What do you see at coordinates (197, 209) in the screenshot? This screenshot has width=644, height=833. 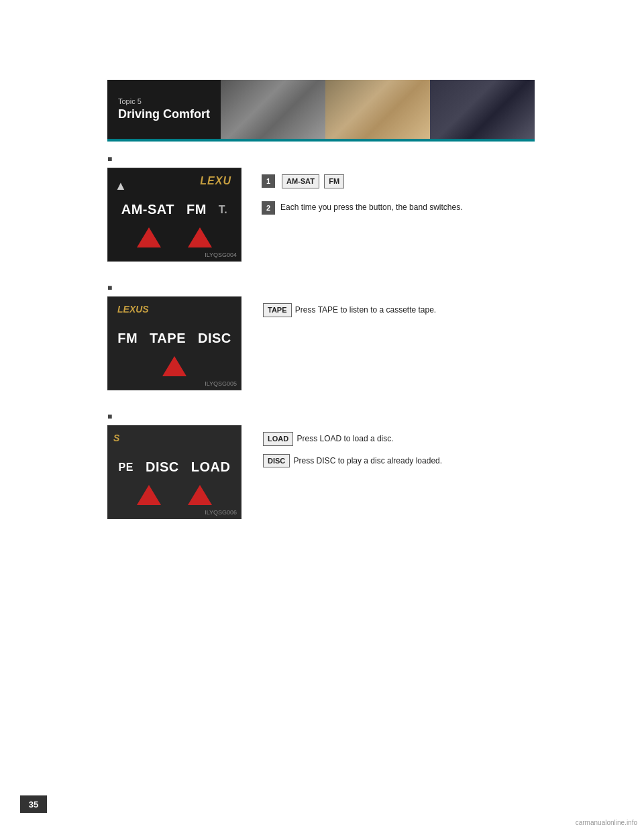 I see `fm-label-1: FM` at bounding box center [197, 209].